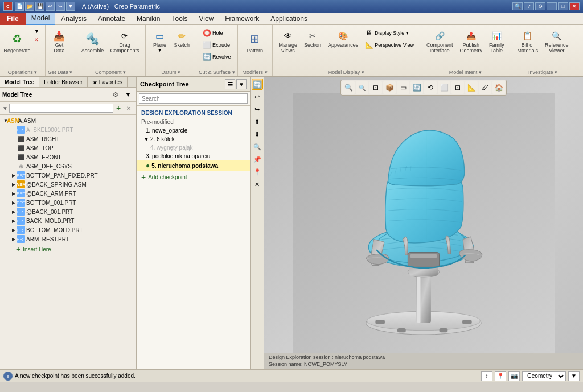 This screenshot has width=583, height=392. I want to click on tree-item-asm-front: ⬛ ASM_FRONT, so click(68, 157).